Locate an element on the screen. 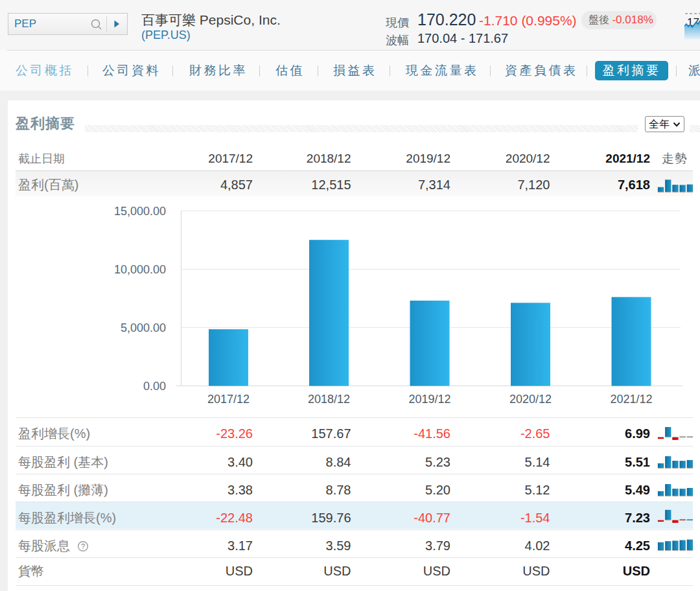  svg-text: 5,000.00 is located at coordinates (143, 328).